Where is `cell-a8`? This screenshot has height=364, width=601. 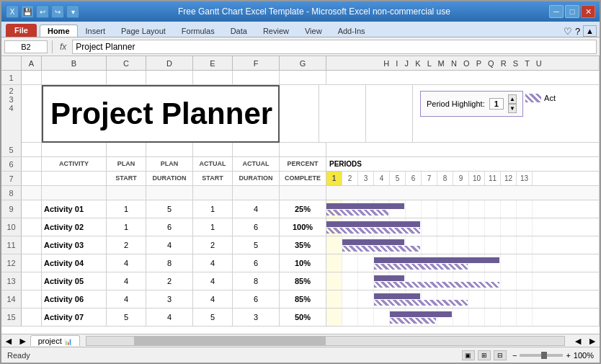
cell-a8 is located at coordinates (32, 193).